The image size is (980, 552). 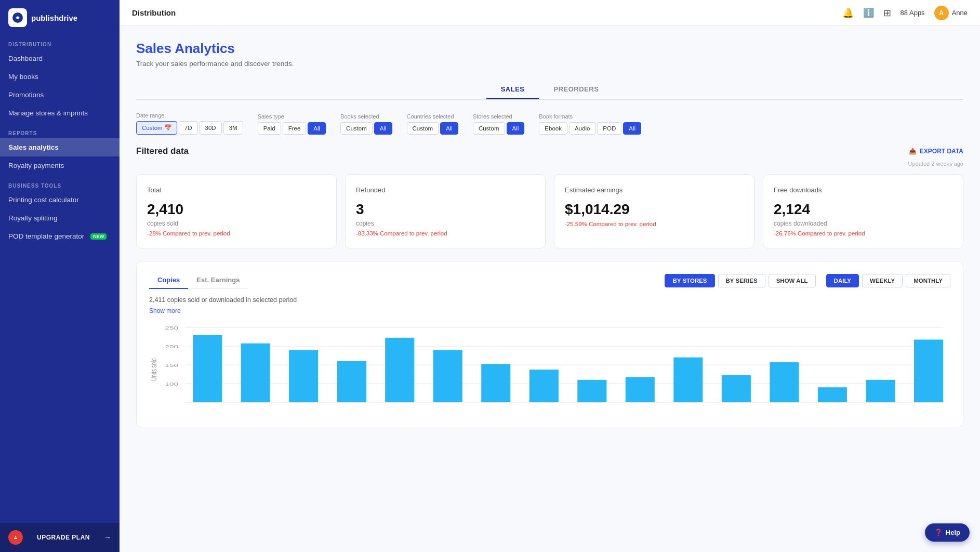 I want to click on sidebar-section-business-tools: BUSINESS TOOLS, so click(x=60, y=183).